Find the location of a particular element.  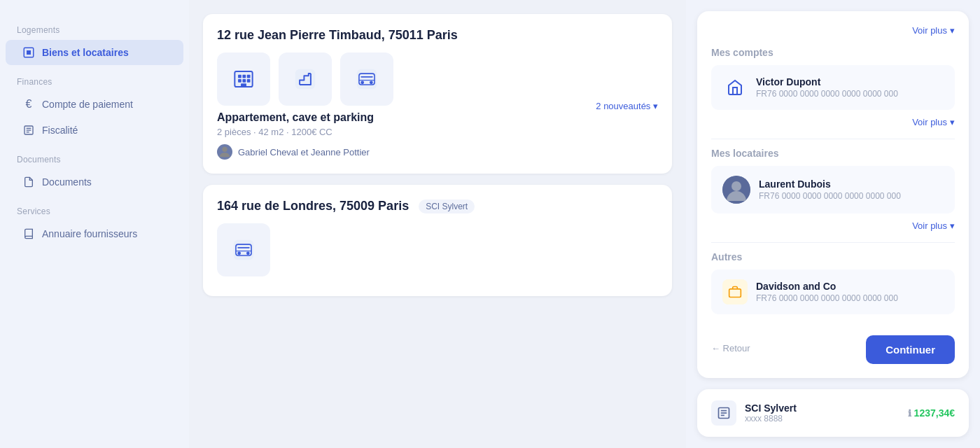

sidebar-section-services: Services is located at coordinates (94, 208).